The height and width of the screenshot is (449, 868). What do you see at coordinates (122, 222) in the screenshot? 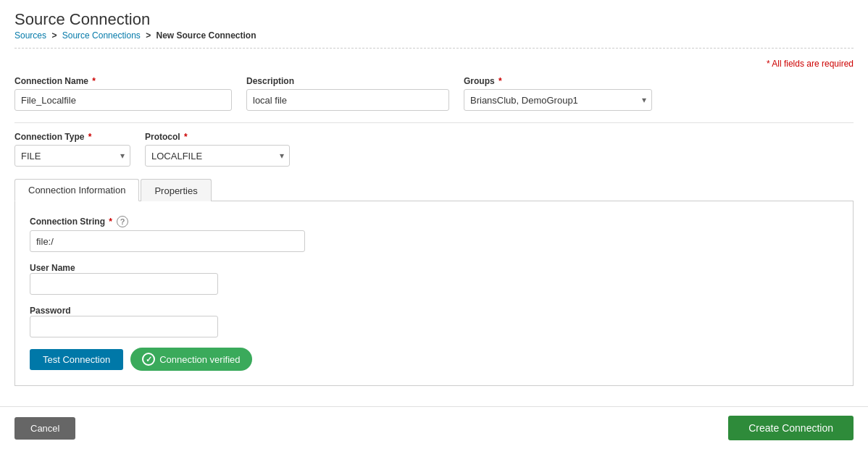
I see `connection-string-help-icon: ?` at bounding box center [122, 222].